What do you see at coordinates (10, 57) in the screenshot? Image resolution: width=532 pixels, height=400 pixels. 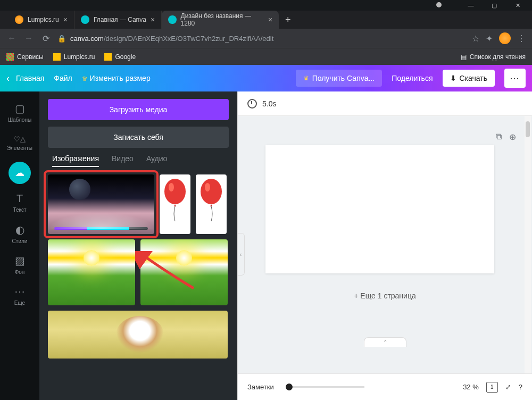 I see `apps-icon` at bounding box center [10, 57].